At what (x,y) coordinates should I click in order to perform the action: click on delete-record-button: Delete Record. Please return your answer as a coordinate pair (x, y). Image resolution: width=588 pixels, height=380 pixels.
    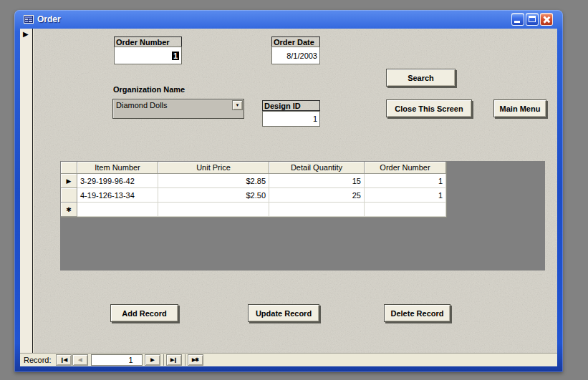
    Looking at the image, I should click on (417, 313).